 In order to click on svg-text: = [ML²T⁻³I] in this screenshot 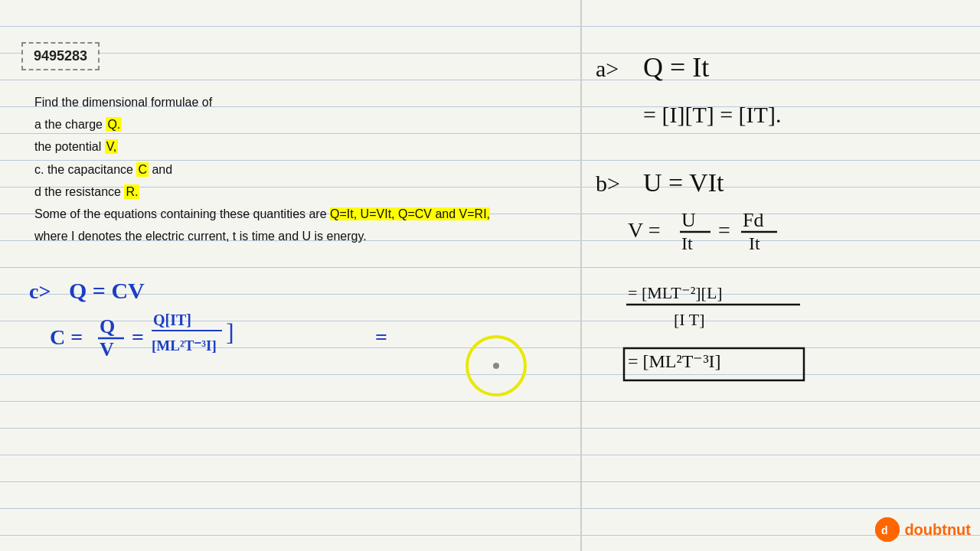, I will do `click(675, 361)`.